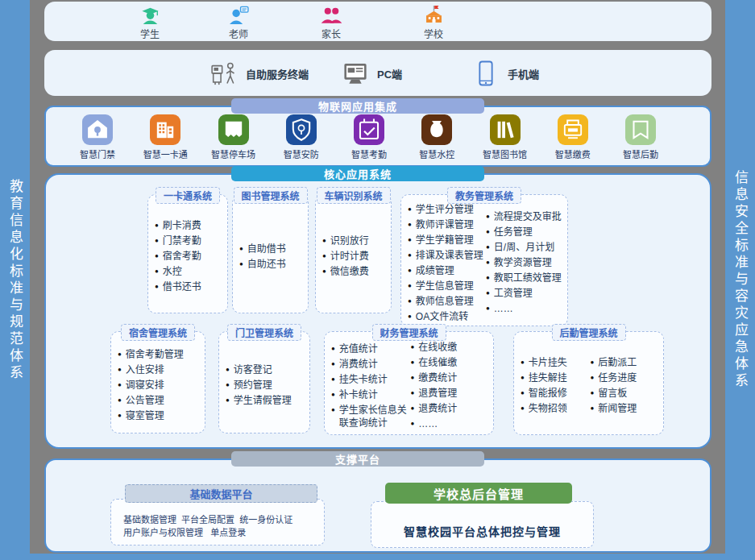 This screenshot has width=755, height=560. What do you see at coordinates (446, 286) in the screenshot?
I see `panel-item: ●学生信息管理` at bounding box center [446, 286].